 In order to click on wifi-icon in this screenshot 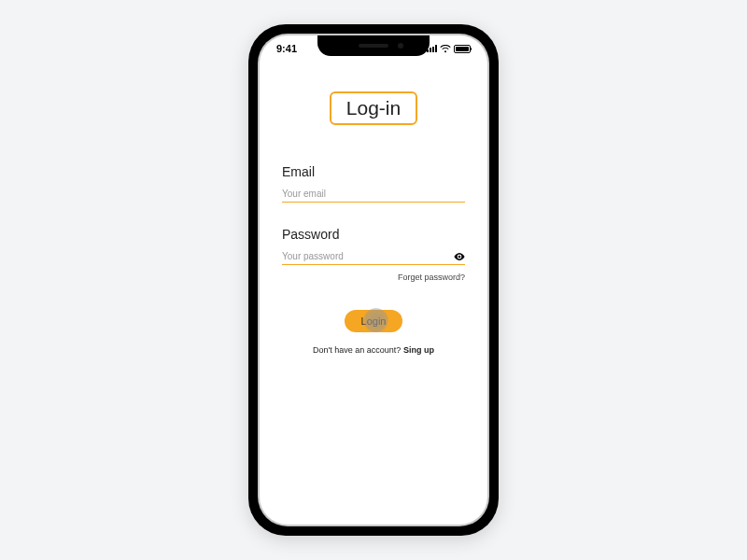, I will do `click(445, 49)`.